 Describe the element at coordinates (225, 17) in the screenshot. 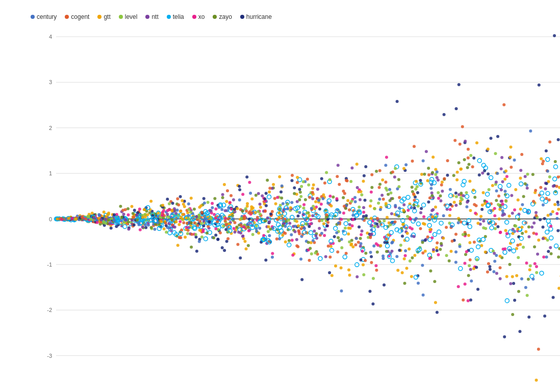

I see `legend-label-zayo: zayo` at that location.